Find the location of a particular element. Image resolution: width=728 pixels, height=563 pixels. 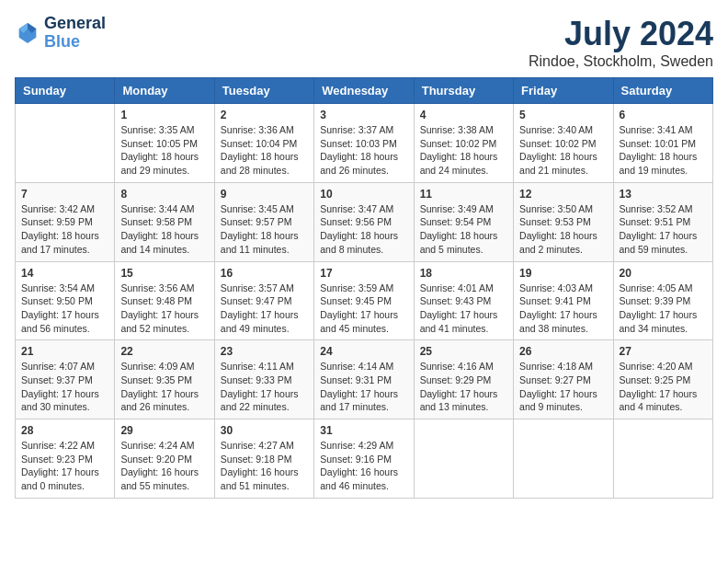

daylight-hours: Daylight: 18 hours and 17 minutes. is located at coordinates (61, 243).